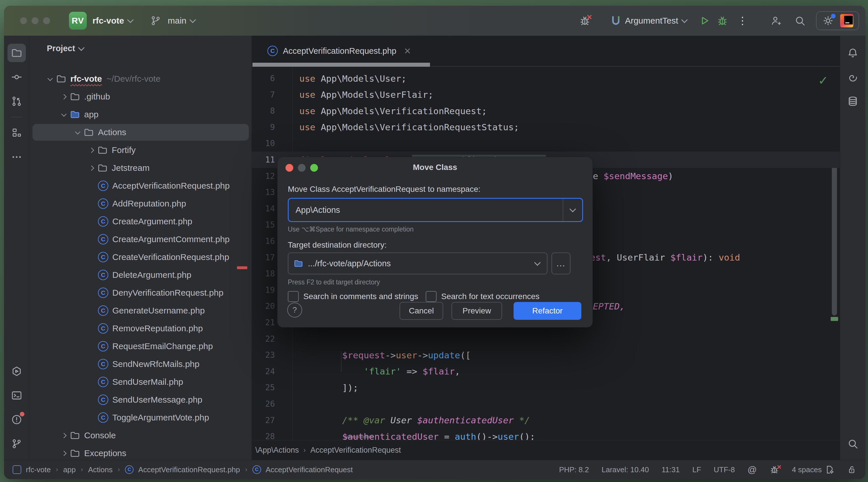 Image resolution: width=868 pixels, height=482 pixels. What do you see at coordinates (671, 470) in the screenshot?
I see `caret-position-widget: 11:31` at bounding box center [671, 470].